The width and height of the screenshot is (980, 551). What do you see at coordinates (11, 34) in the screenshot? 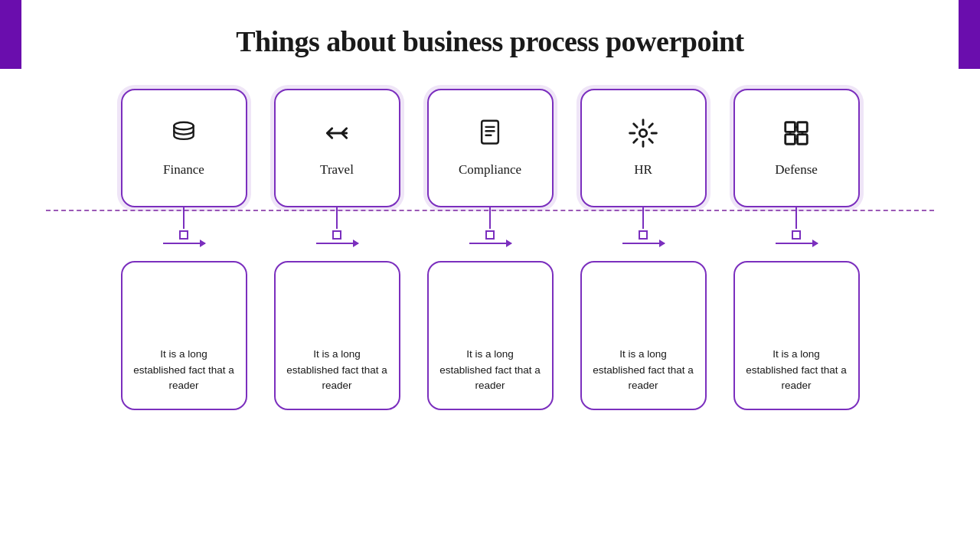
I see `corner-accent-left` at bounding box center [11, 34].